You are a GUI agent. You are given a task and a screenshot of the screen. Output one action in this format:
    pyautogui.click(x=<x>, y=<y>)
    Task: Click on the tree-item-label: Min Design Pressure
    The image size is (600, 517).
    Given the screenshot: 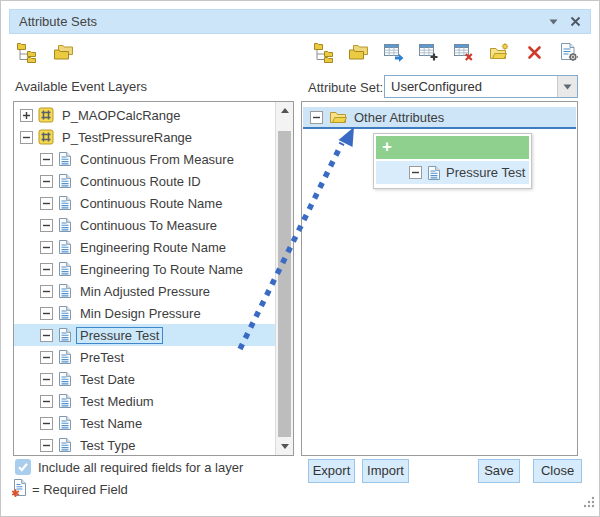 What is the action you would take?
    pyautogui.click(x=140, y=314)
    